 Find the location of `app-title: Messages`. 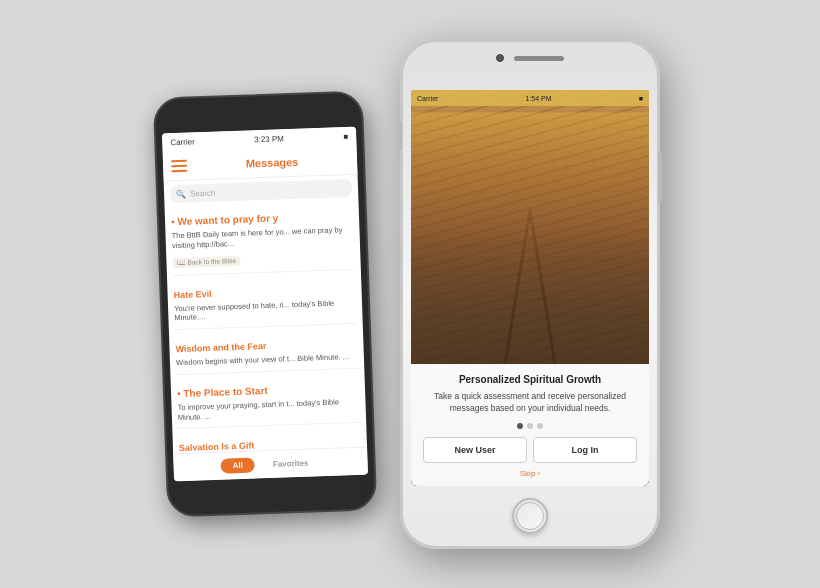

app-title: Messages is located at coordinates (272, 162).